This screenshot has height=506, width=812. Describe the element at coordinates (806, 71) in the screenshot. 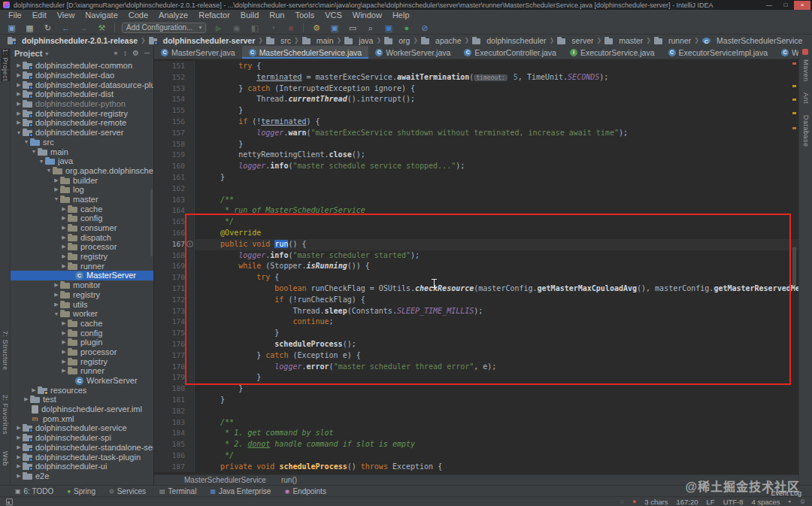

I see `tool-stripe-maven: Maven` at that location.